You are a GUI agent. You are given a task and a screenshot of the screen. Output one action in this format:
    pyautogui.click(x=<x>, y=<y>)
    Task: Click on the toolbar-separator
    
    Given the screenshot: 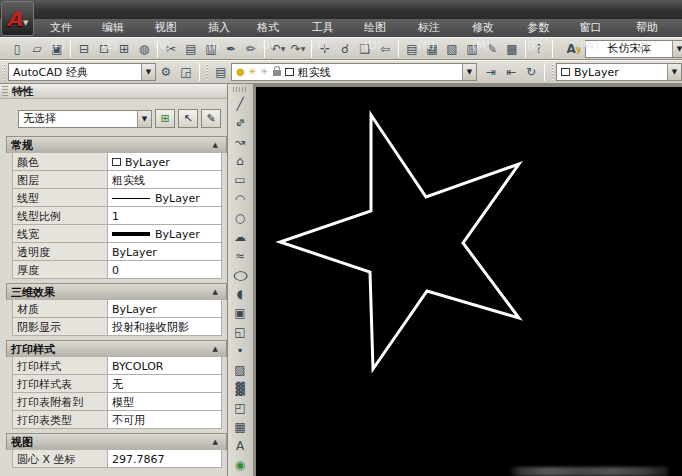 What is the action you would take?
    pyautogui.click(x=398, y=49)
    